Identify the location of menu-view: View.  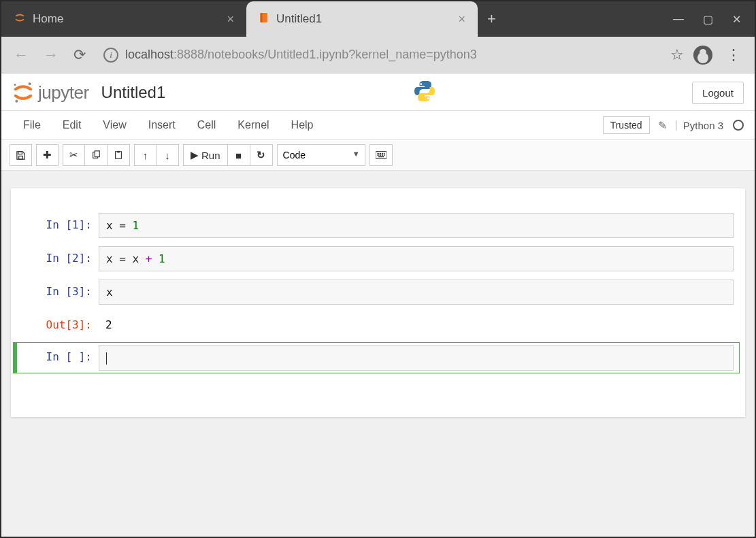
(114, 125).